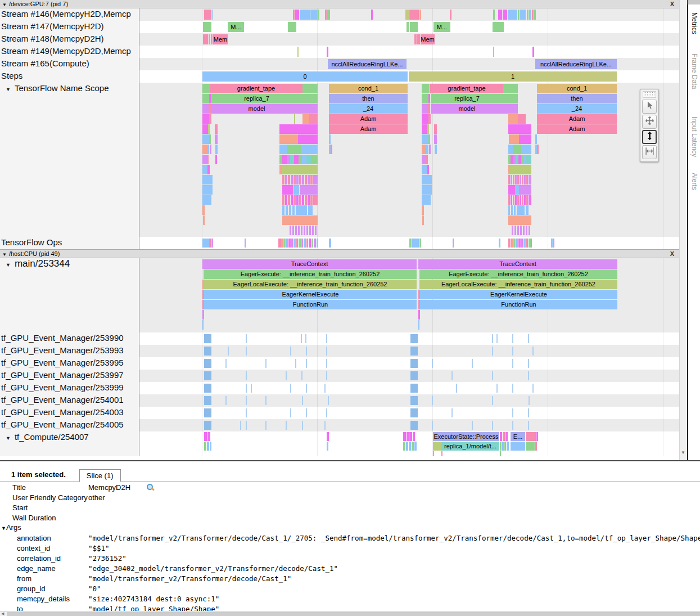  Describe the element at coordinates (672, 254) in the screenshot. I see `close-icon: X` at that location.